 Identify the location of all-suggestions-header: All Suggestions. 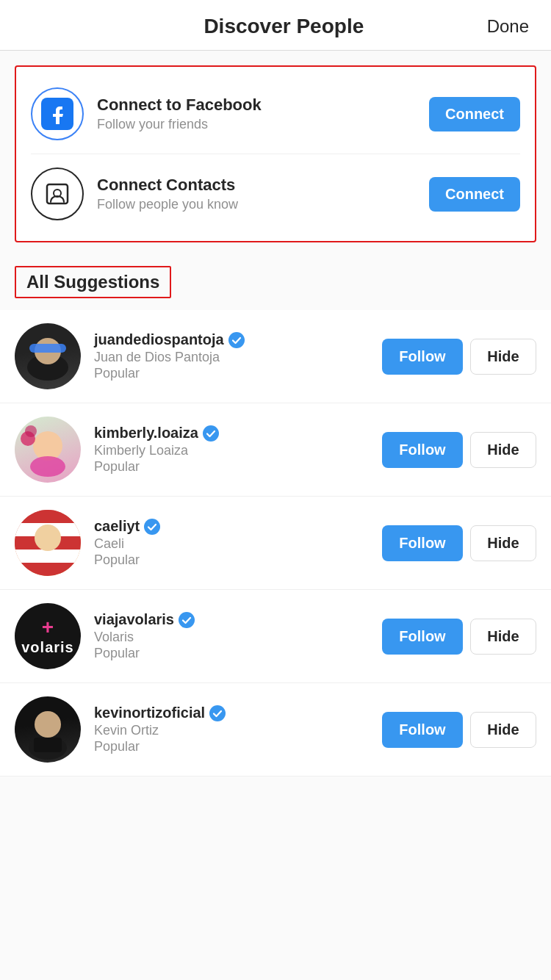
(93, 282).